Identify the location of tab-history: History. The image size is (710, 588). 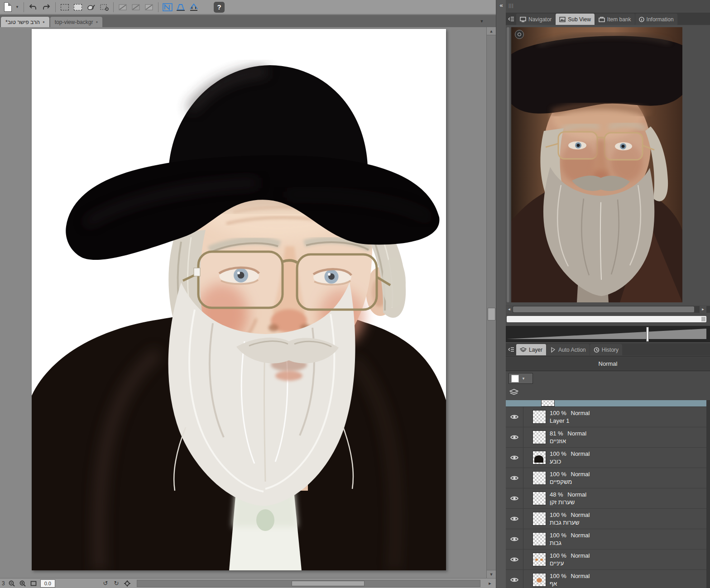
(606, 349).